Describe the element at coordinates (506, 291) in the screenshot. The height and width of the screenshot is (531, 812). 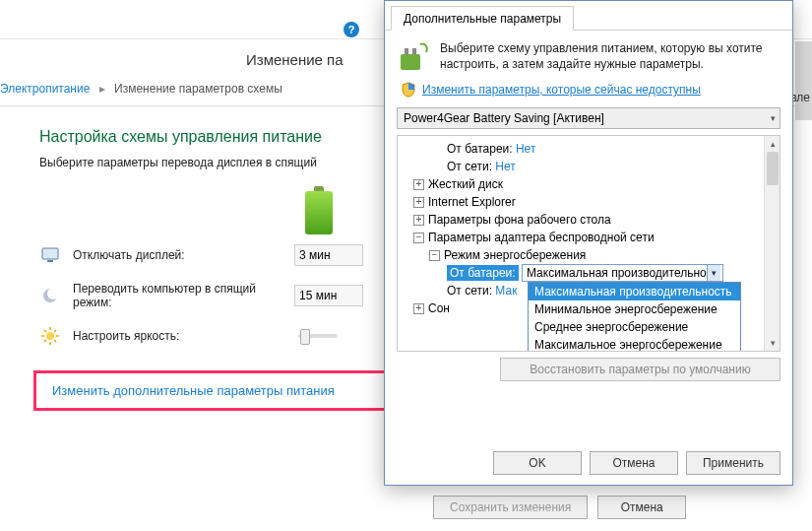
I see `tree-wlan-on-ac-value: Мак` at that location.